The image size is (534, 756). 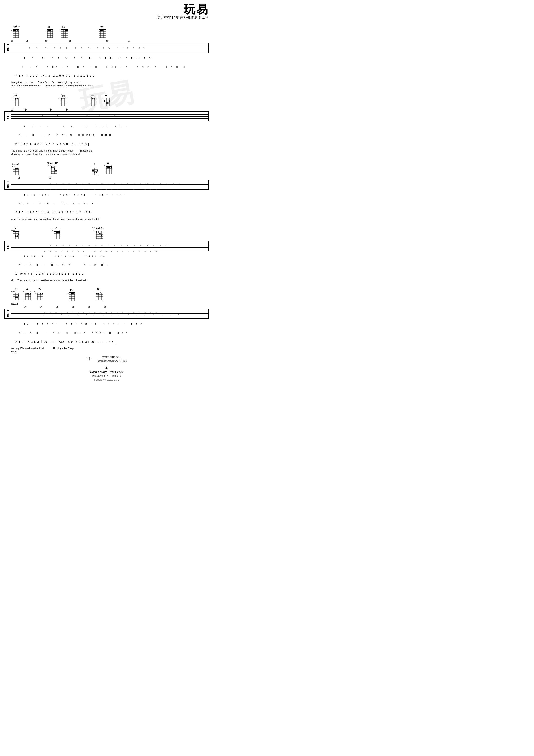 I want to click on system-2: A5 x x x, so click(x=107, y=122).